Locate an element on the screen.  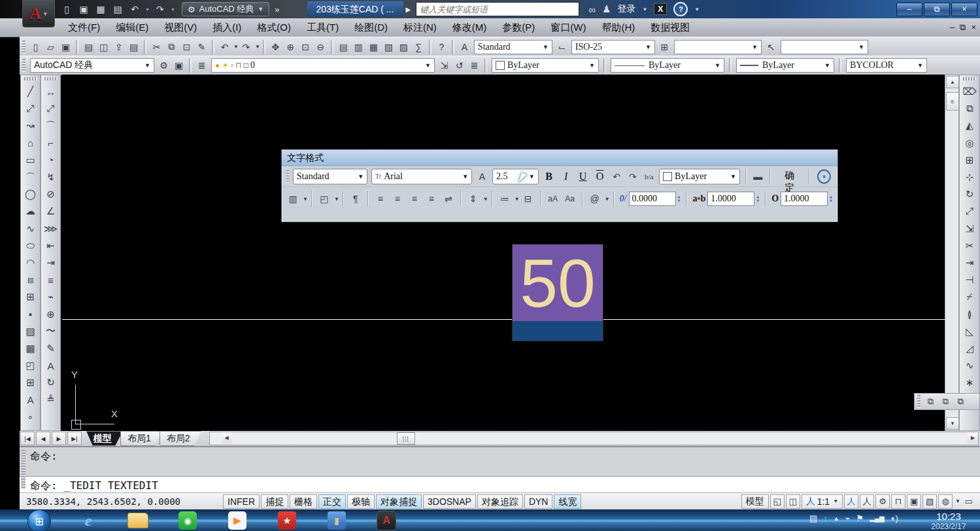
plot-preview-icon: ◫ is located at coordinates (103, 47).